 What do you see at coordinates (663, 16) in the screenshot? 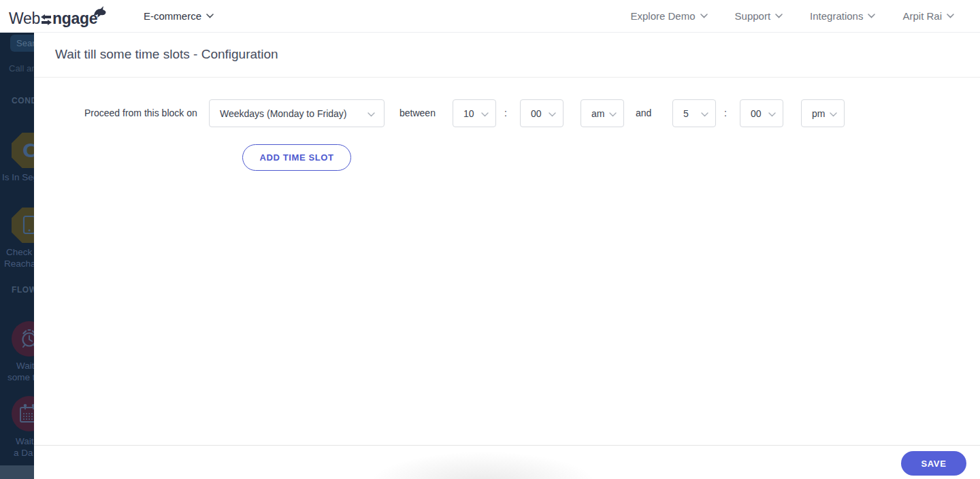
I see `nav-explore-demo-label: Explore Demo` at bounding box center [663, 16].